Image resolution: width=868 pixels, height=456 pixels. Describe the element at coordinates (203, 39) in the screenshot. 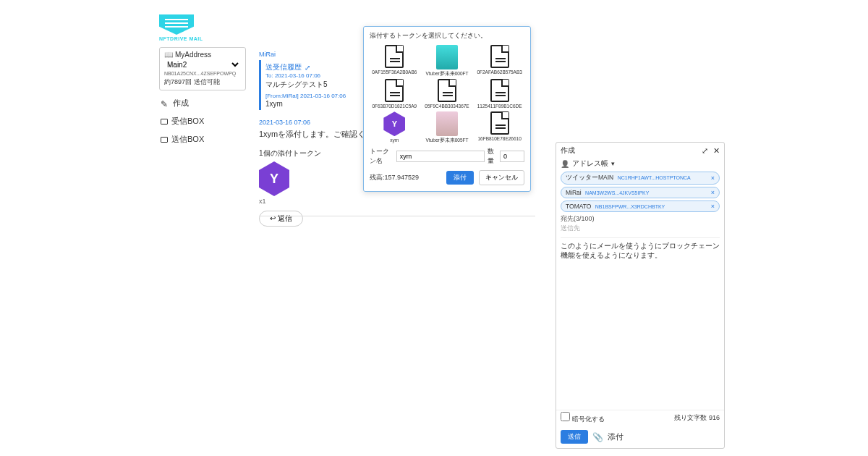

I see `app-logo-text: NFTDRIVE MAIL` at that location.